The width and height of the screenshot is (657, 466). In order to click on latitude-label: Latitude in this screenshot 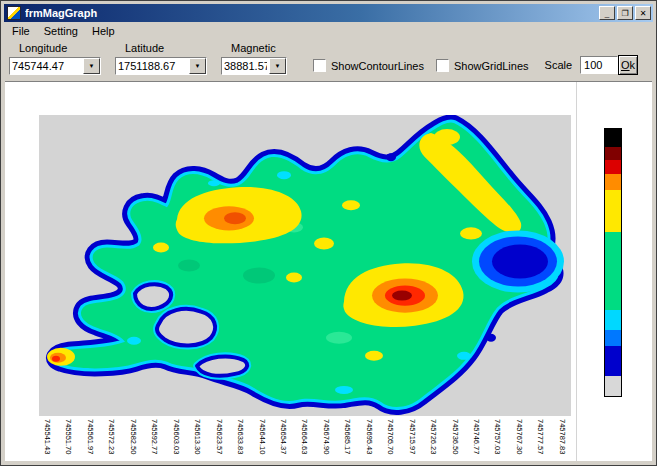, I will do `click(166, 48)`.